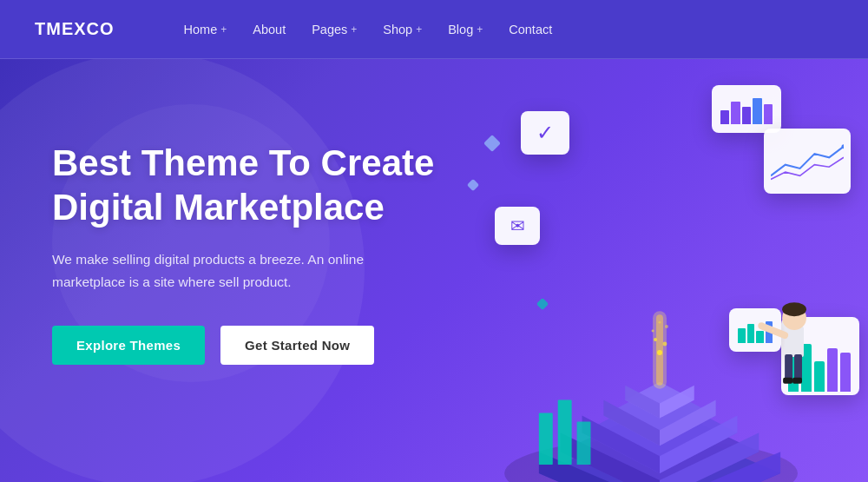  Describe the element at coordinates (128, 346) in the screenshot. I see `explore-themes-button: Explore Themes` at that location.